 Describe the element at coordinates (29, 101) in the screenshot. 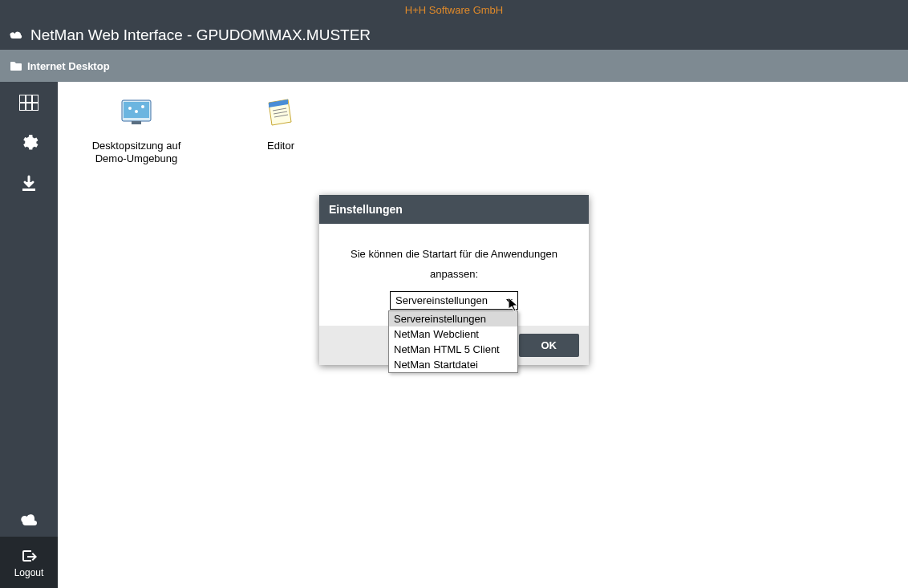

I see `sidebar-item-grid` at that location.